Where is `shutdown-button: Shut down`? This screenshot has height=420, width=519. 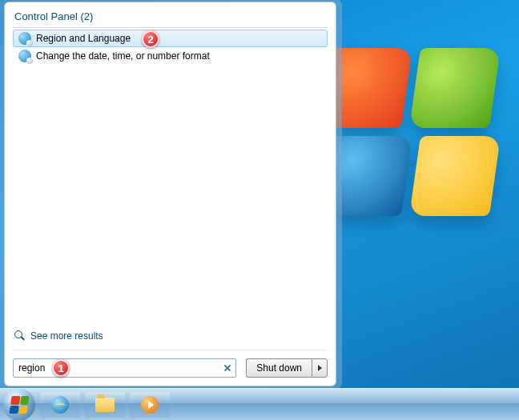
shutdown-button: Shut down is located at coordinates (279, 368).